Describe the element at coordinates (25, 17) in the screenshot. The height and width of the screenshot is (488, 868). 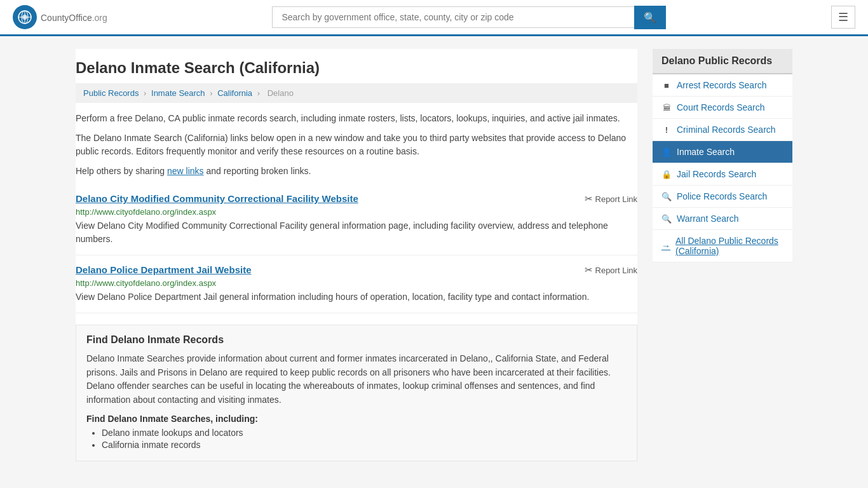
I see `logo-icon` at that location.